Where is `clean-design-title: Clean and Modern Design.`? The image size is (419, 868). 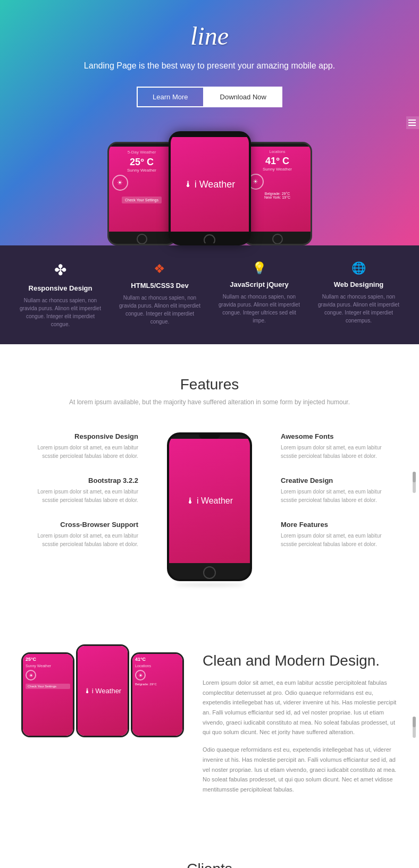
clean-design-title: Clean and Modern Design. is located at coordinates (300, 661).